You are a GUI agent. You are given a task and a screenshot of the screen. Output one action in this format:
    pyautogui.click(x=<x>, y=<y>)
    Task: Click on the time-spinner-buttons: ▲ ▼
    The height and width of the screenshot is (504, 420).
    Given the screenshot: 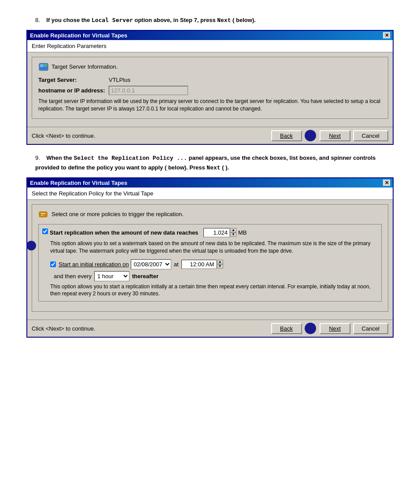 What is the action you would take?
    pyautogui.click(x=220, y=264)
    